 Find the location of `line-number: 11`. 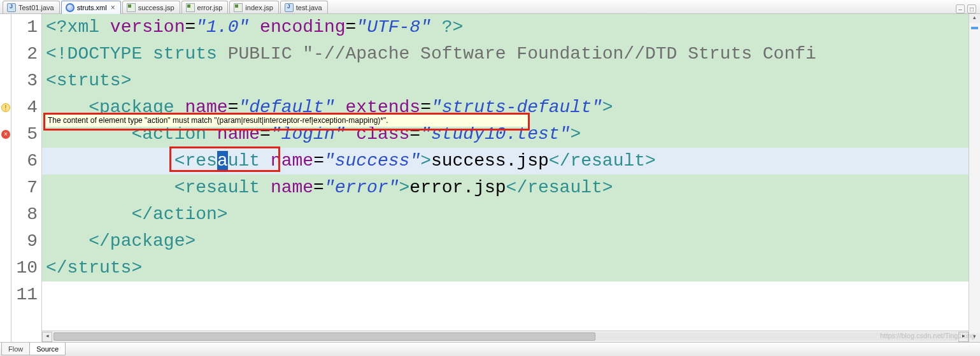

line-number: 11 is located at coordinates (24, 295).